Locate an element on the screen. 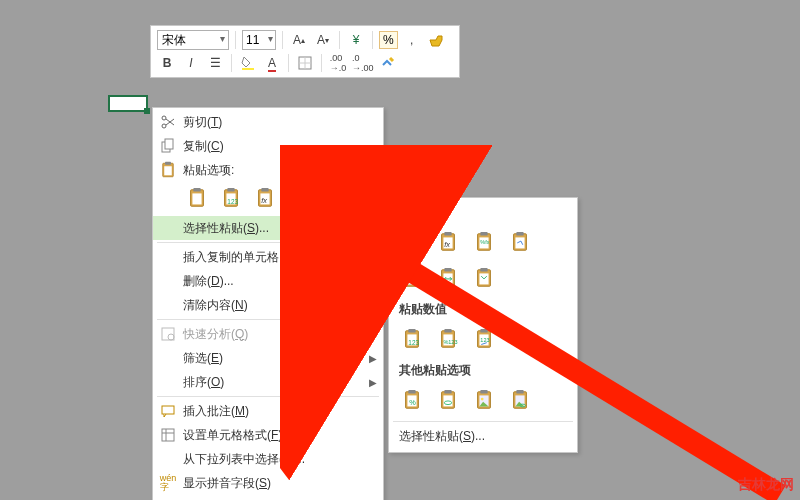 This screenshot has width=800, height=500. submenu-section-other: 其他粘贴选项 is located at coordinates (483, 370).